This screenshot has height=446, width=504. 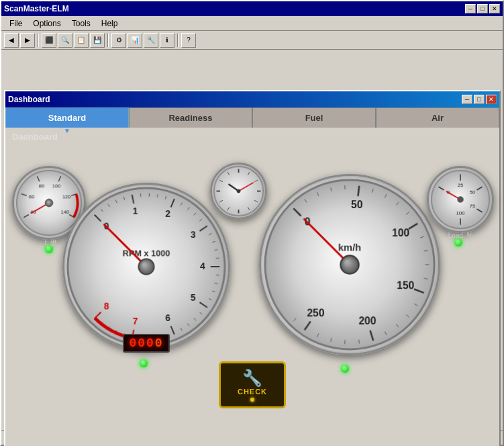 What do you see at coordinates (491, 99) in the screenshot?
I see `dash-close-button: ✕` at bounding box center [491, 99].